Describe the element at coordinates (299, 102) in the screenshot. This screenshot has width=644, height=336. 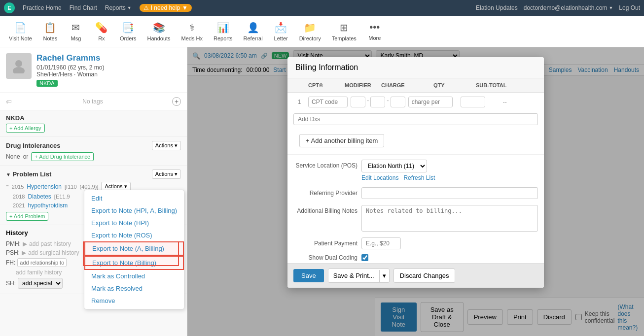
I see `billing-row-num-1: 1` at that location.